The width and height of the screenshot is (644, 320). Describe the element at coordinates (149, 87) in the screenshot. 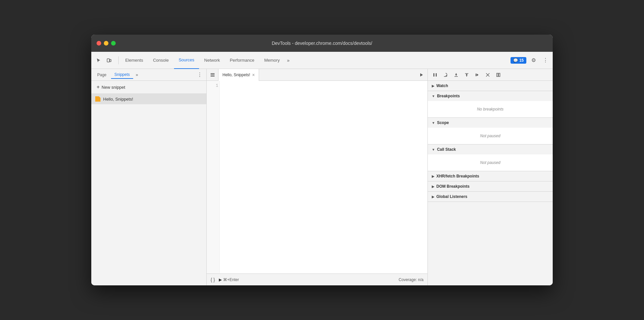

I see `new-snippet-button: + New snippet` at that location.